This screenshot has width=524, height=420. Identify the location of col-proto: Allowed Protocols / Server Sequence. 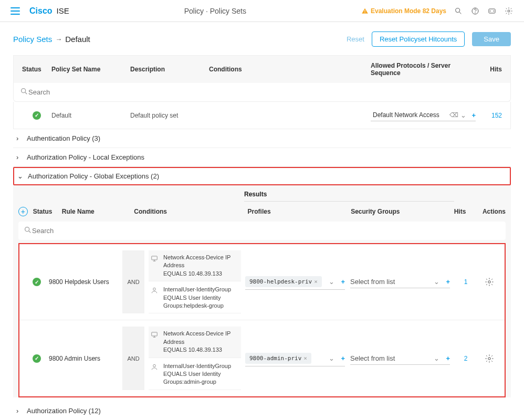
(426, 69).